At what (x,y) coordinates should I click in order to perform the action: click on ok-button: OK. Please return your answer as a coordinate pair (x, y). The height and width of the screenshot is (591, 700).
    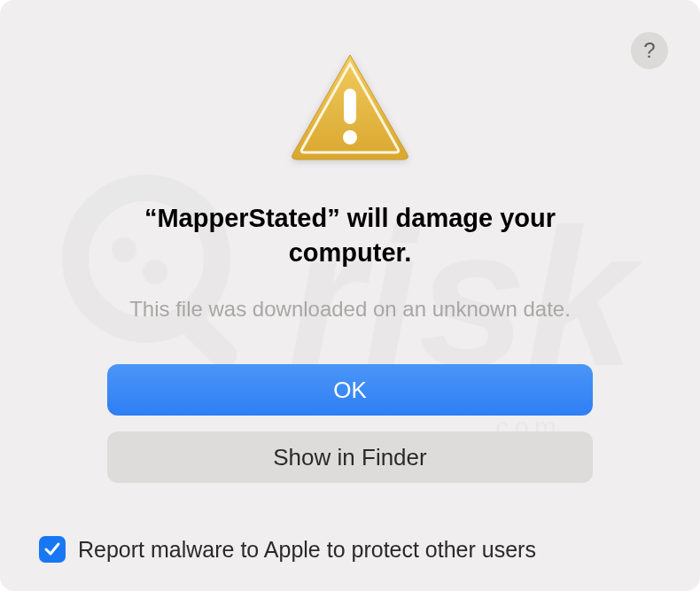
    Looking at the image, I should click on (350, 390).